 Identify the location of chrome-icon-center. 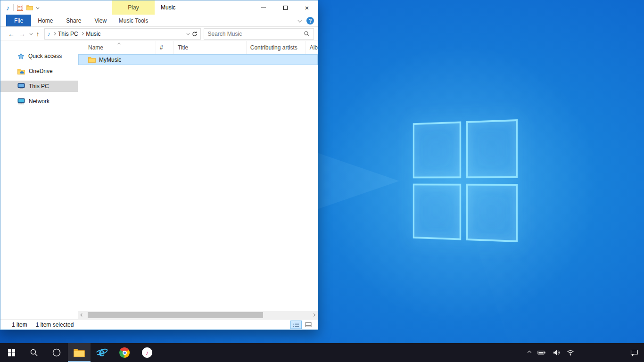
(124, 353).